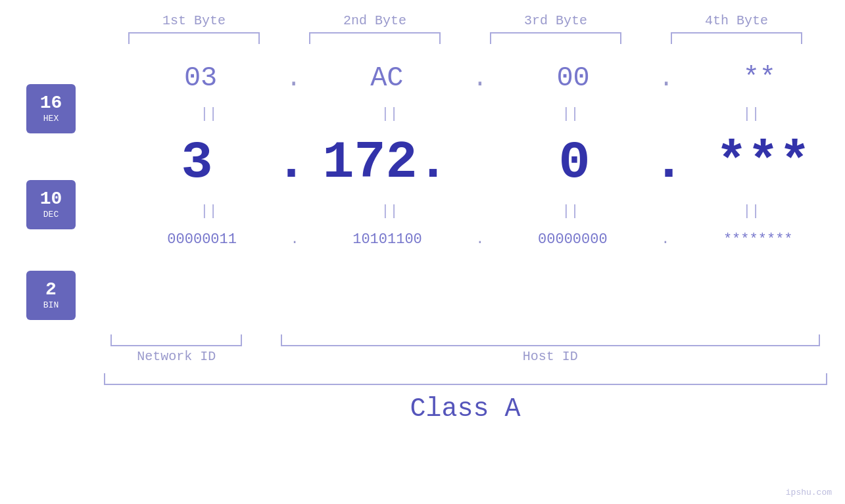 This screenshot has height=504, width=845. What do you see at coordinates (51, 200) in the screenshot?
I see `dec-badge-number: 10` at bounding box center [51, 200].